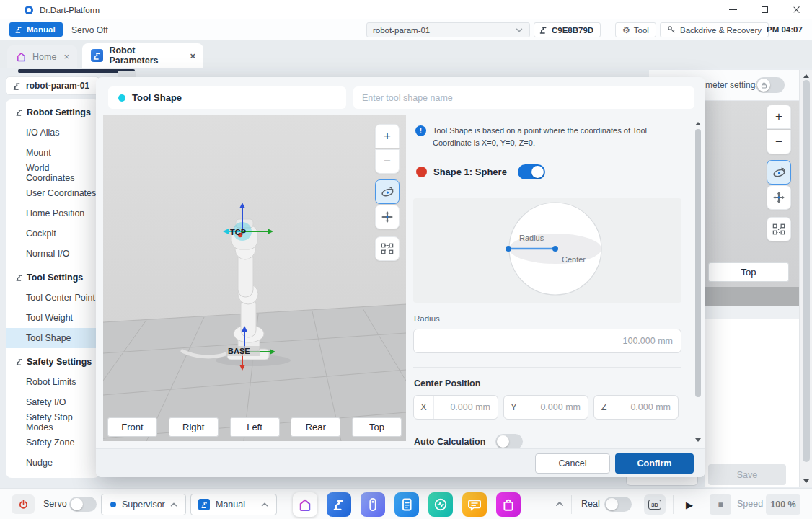 The image size is (812, 519). Describe the element at coordinates (193, 56) in the screenshot. I see `tab-robot-parameters-close-icon: ×` at that location.